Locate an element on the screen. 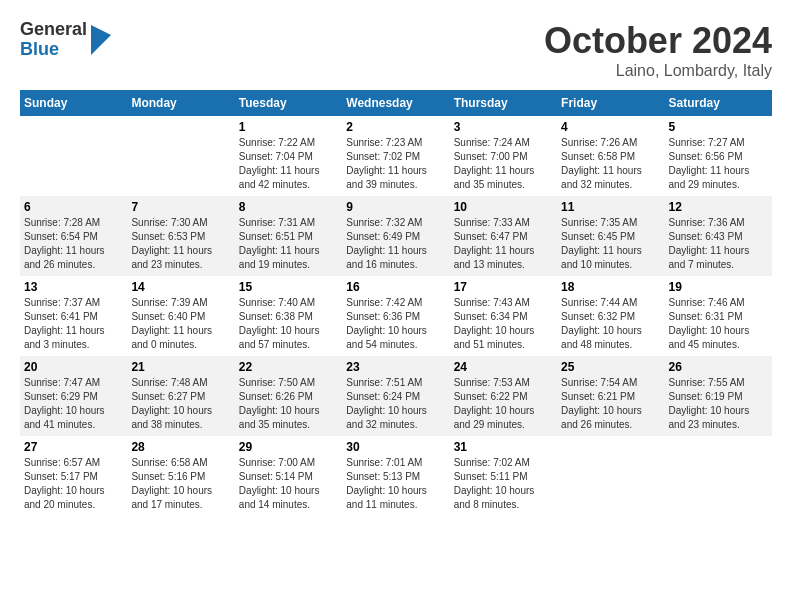 Image resolution: width=792 pixels, height=612 pixels. calendar-title: October 2024 is located at coordinates (658, 41).